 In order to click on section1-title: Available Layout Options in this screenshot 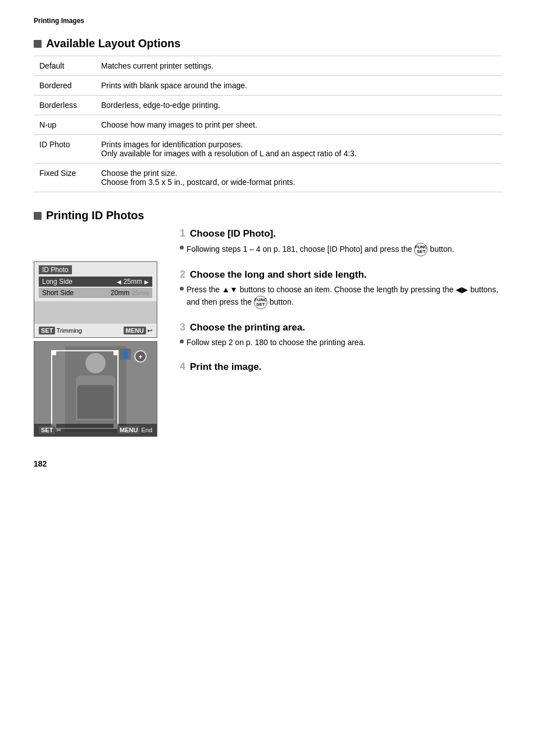, I will do `click(113, 44)`.